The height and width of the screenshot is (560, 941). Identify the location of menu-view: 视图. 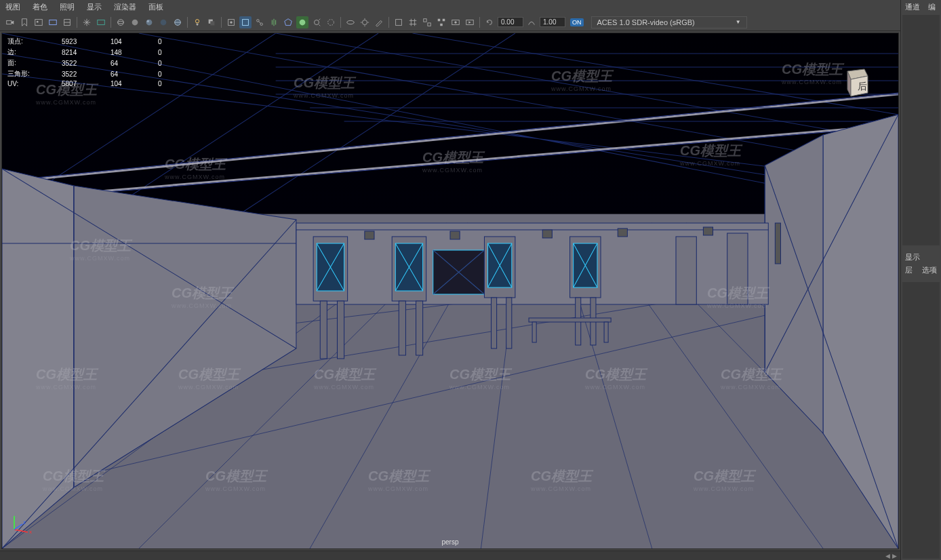
(13, 7).